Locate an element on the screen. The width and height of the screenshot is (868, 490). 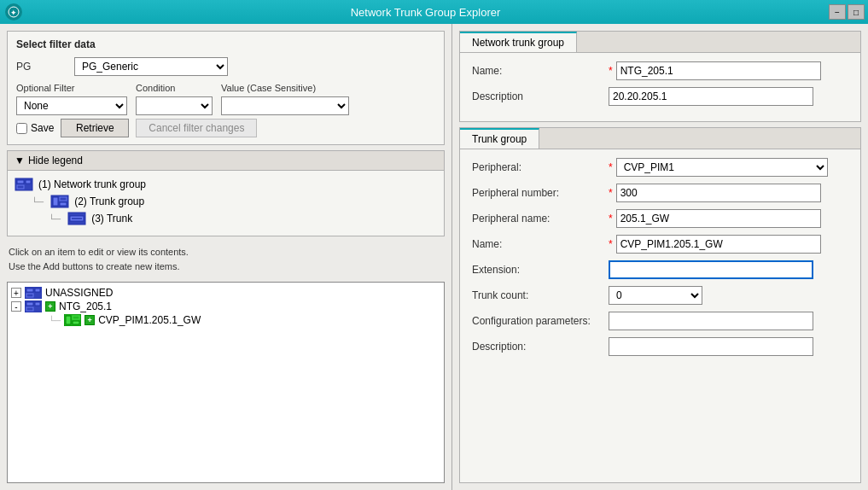
ntg-tab: Network trunk group is located at coordinates (519, 42).